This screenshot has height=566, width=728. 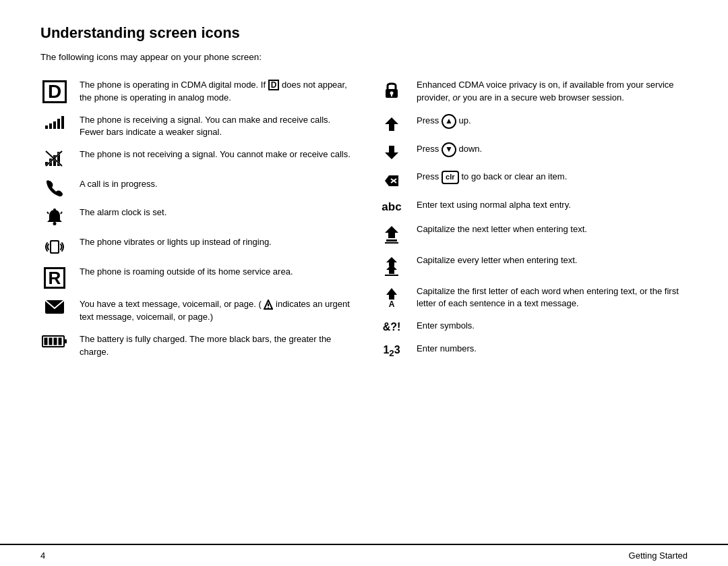 What do you see at coordinates (392, 327) in the screenshot?
I see `symbols-icon: &?!` at bounding box center [392, 327].